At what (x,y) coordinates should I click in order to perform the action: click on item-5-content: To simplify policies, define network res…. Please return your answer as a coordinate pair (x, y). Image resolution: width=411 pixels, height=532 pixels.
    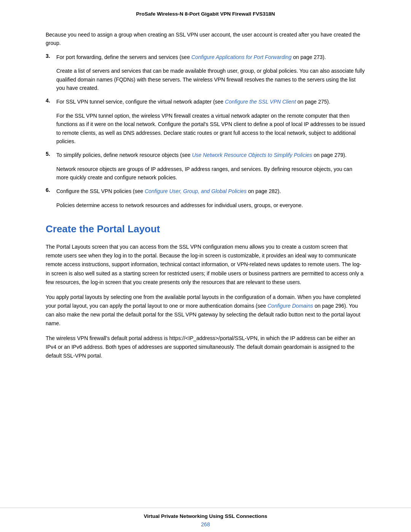
    Looking at the image, I should click on (211, 155).